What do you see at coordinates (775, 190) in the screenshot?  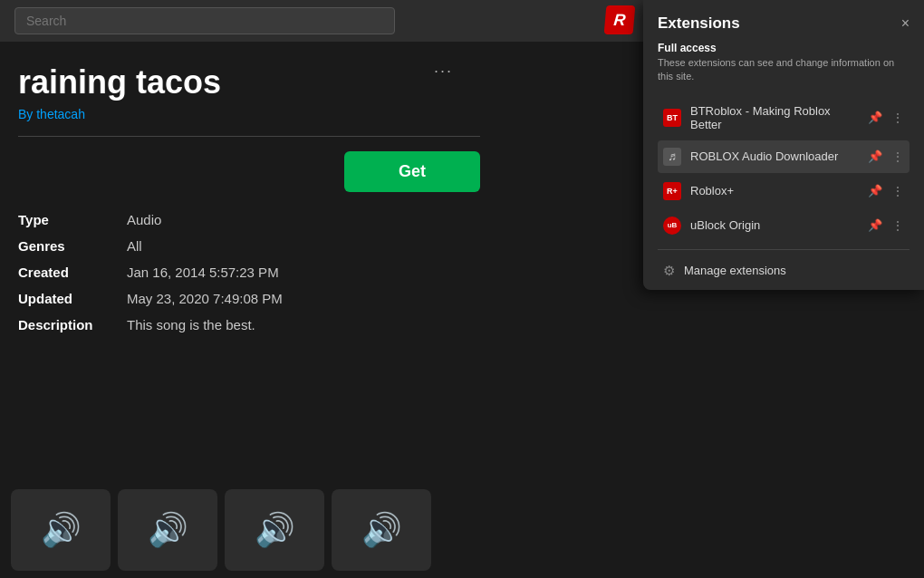 I see `ext-name-roblox: Roblox+` at bounding box center [775, 190].